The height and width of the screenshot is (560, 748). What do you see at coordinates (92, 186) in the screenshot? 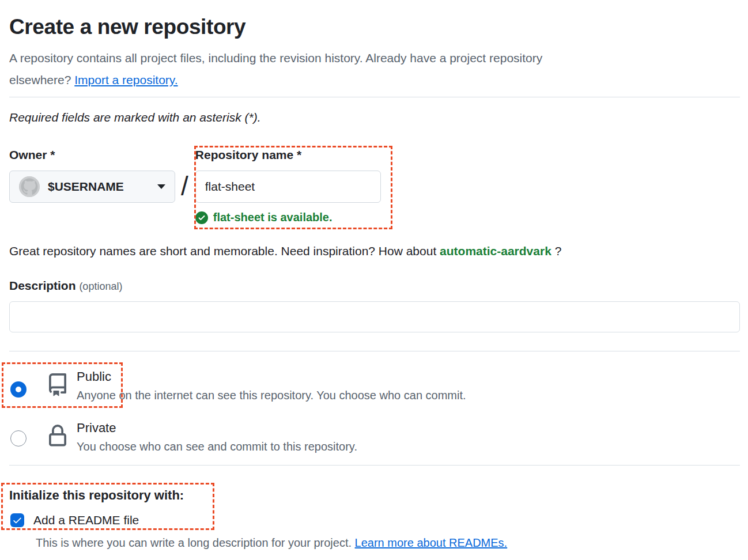
I see `owner-field: Owner * $USERNAME` at bounding box center [92, 186].